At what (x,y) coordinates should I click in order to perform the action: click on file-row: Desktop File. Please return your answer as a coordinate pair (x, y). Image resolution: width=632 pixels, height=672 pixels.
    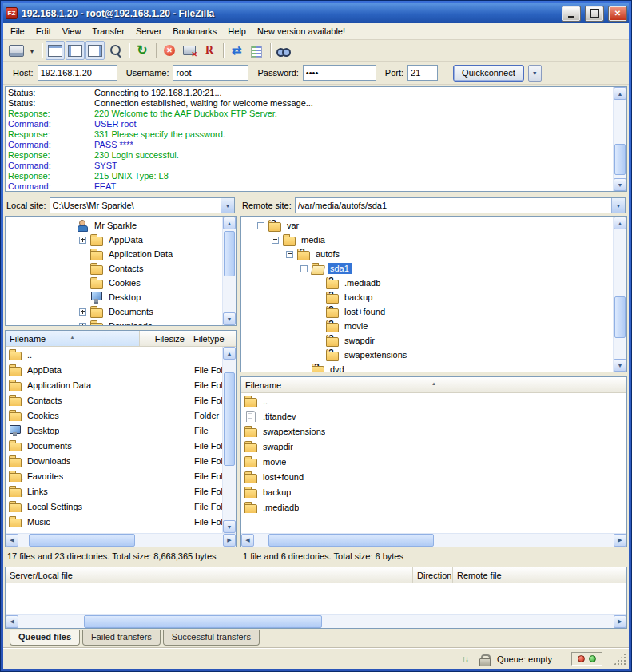
    Looking at the image, I should click on (121, 430).